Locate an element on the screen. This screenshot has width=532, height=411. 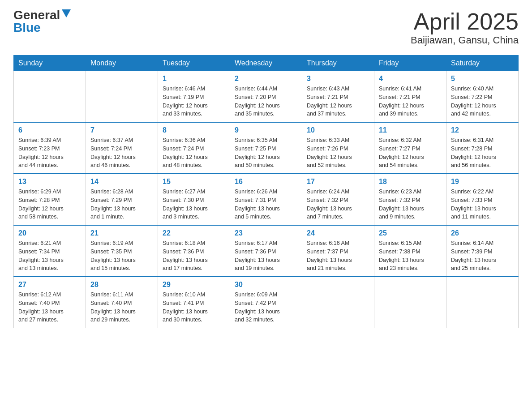
day-number: 17 is located at coordinates (338, 182).